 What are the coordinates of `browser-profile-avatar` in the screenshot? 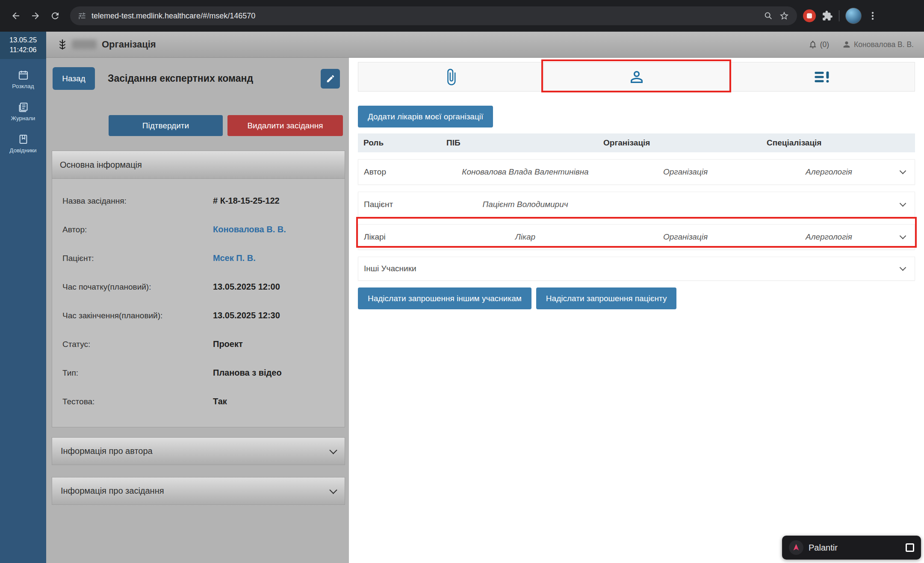 It's located at (853, 16).